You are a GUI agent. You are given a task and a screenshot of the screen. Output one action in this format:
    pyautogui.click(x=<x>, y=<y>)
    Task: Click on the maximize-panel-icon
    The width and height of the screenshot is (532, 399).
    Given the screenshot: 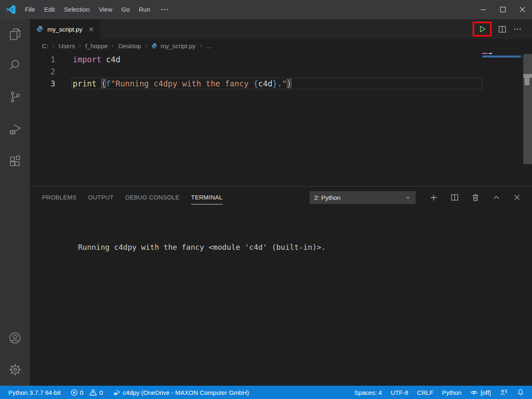 What is the action you would take?
    pyautogui.click(x=496, y=197)
    